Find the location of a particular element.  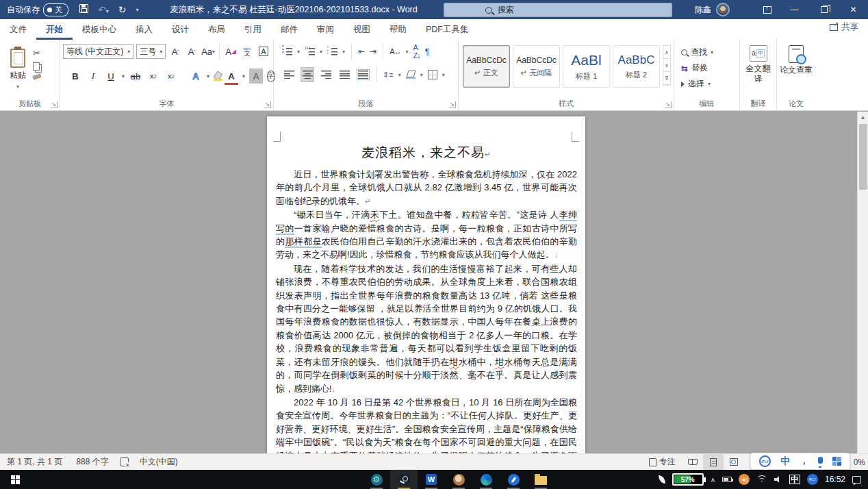

cut-icon: ✂ is located at coordinates (37, 53).